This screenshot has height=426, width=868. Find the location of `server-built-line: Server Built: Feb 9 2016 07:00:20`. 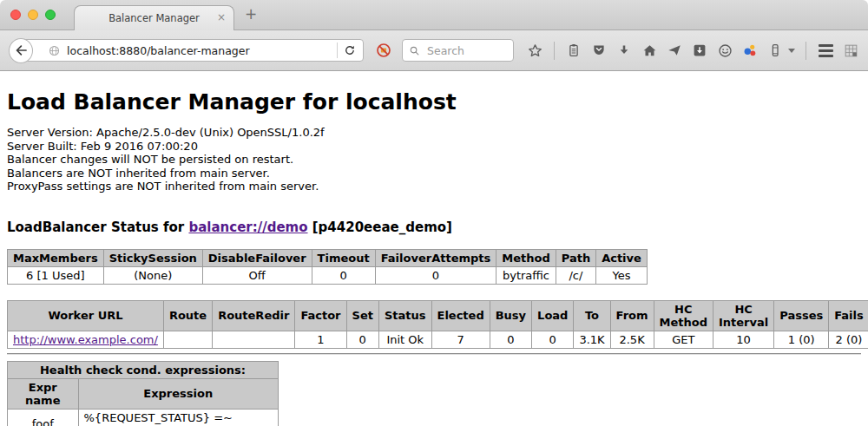

server-built-line: Server Built: Feb 9 2016 07:00:20 is located at coordinates (434, 147).